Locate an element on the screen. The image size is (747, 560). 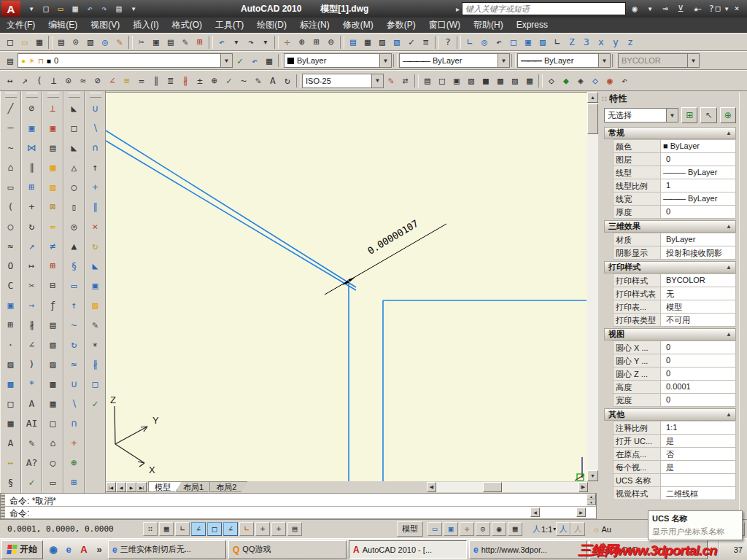
block-editor-icon: ⊞ is located at coordinates (200, 42).